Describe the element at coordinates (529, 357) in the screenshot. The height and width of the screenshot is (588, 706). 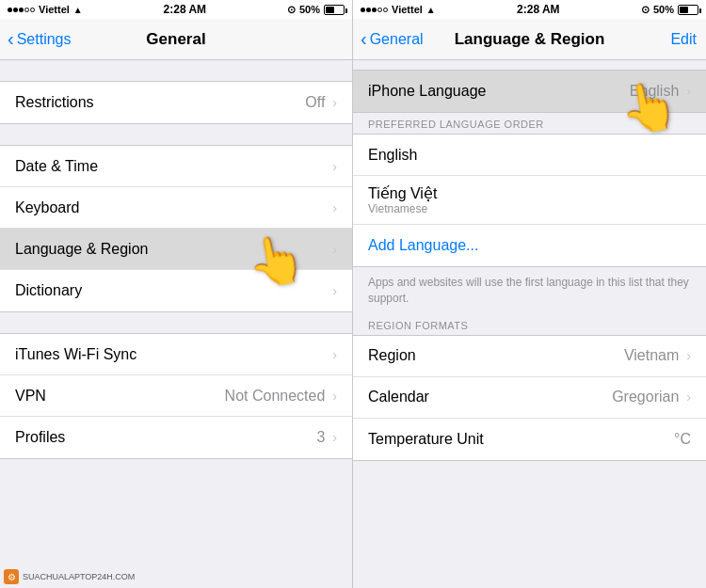
I see `region-item: Region Vietnam ›` at that location.